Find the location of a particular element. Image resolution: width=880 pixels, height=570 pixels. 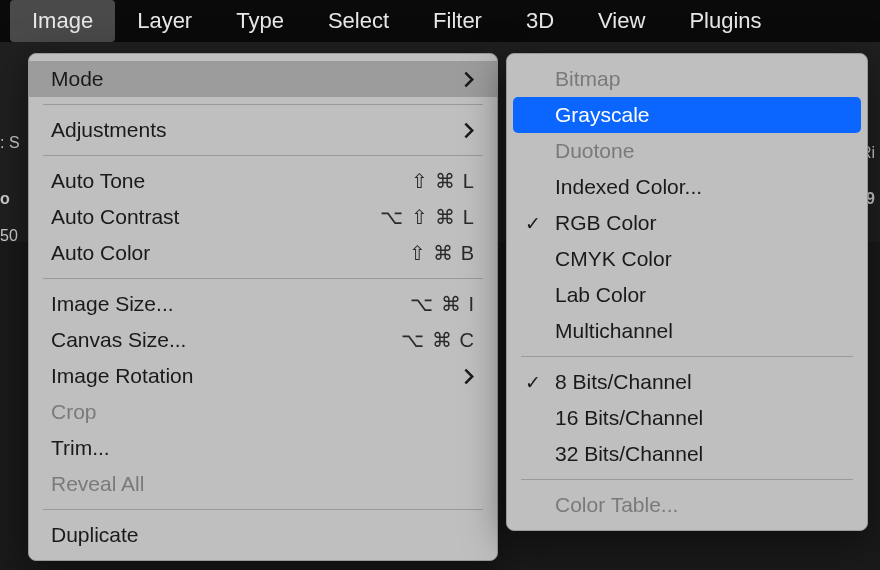

submenu-item-label: Bitmap is located at coordinates (588, 79).